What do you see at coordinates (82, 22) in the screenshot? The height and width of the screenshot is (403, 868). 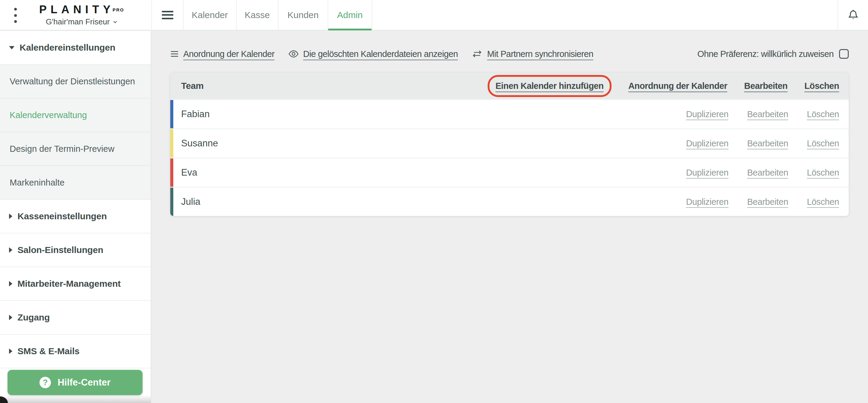 I see `account-switcher: G'hair'man Friseur` at bounding box center [82, 22].